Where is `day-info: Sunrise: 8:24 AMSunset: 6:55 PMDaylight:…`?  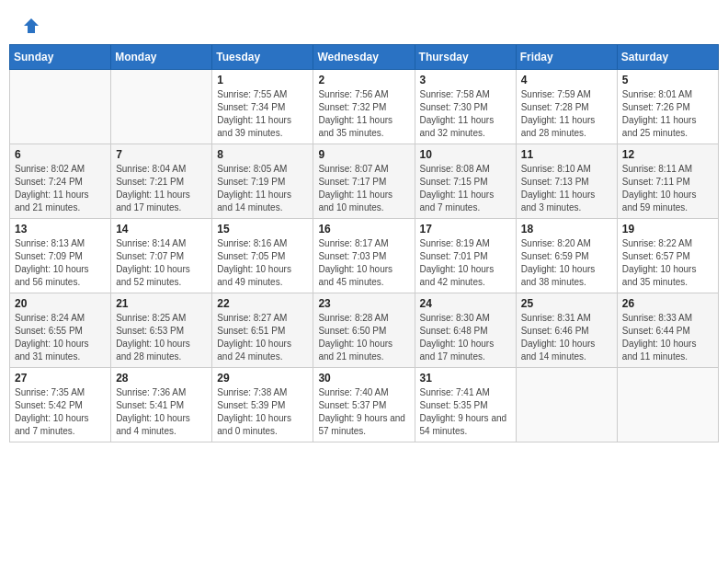 day-info: Sunrise: 8:24 AMSunset: 6:55 PMDaylight:… is located at coordinates (61, 338).